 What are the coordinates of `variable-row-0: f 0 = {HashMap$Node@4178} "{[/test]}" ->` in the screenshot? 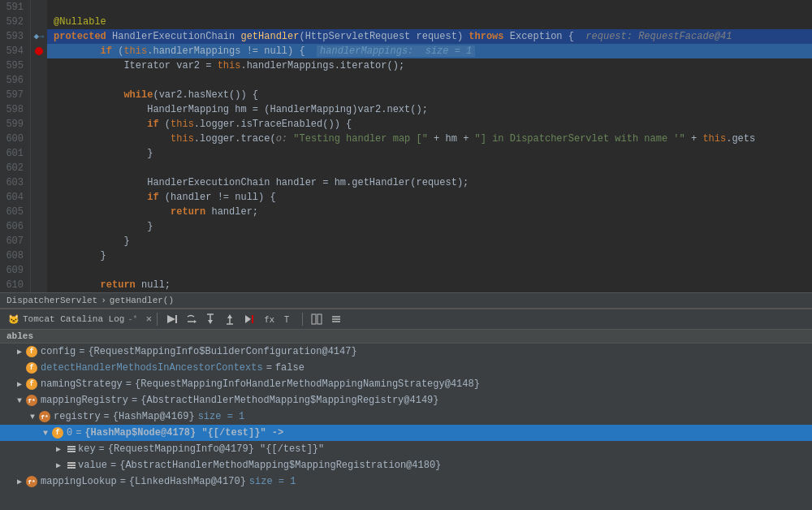 It's located at (406, 433).